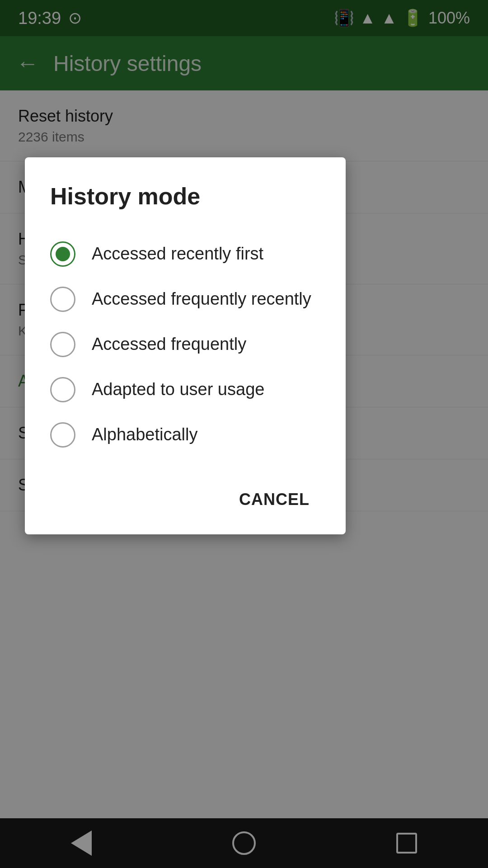 Image resolution: width=488 pixels, height=868 pixels. I want to click on radio-label-adapted: Adapted to user usage, so click(178, 390).